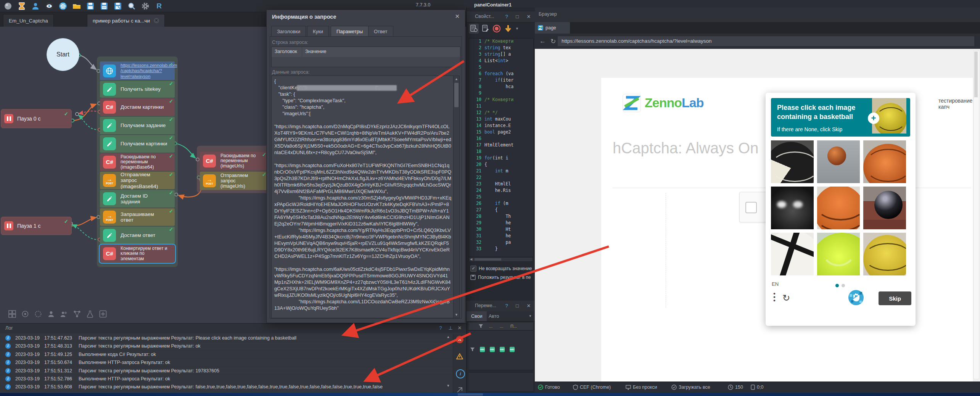 The height and width of the screenshot is (396, 980). Describe the element at coordinates (460, 390) in the screenshot. I see `clear-log-icon` at that location.